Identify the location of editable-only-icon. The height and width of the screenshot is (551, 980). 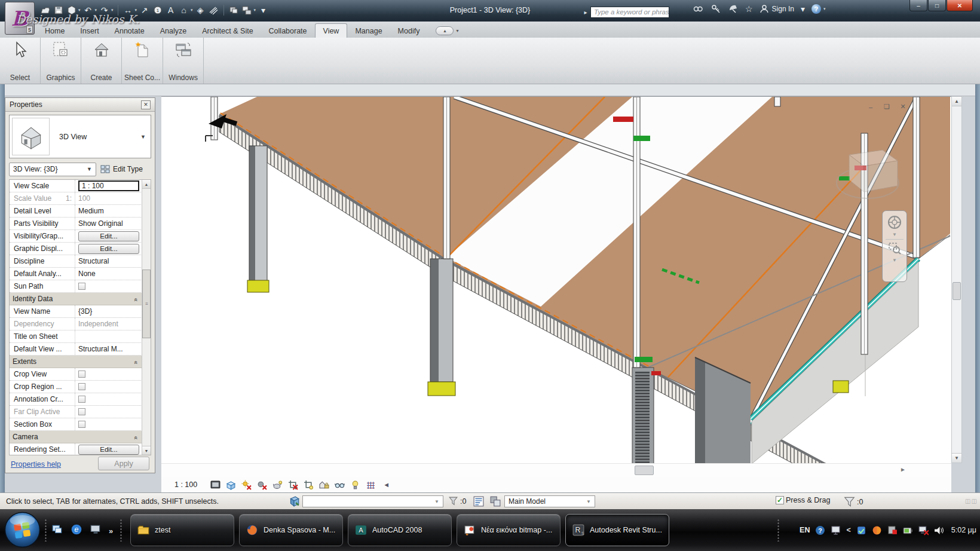
(479, 501).